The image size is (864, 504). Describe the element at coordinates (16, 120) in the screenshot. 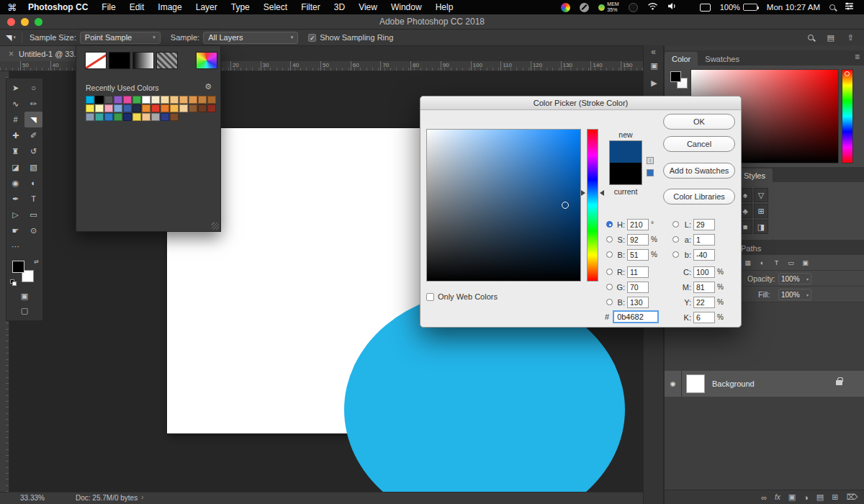

I see `crop-tool: #` at that location.